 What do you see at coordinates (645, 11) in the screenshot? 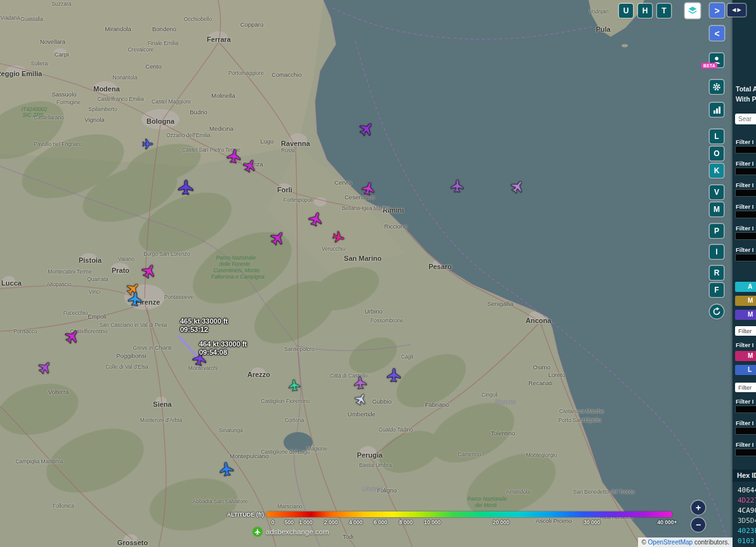
I see `map-tool-button-h: H` at bounding box center [645, 11].